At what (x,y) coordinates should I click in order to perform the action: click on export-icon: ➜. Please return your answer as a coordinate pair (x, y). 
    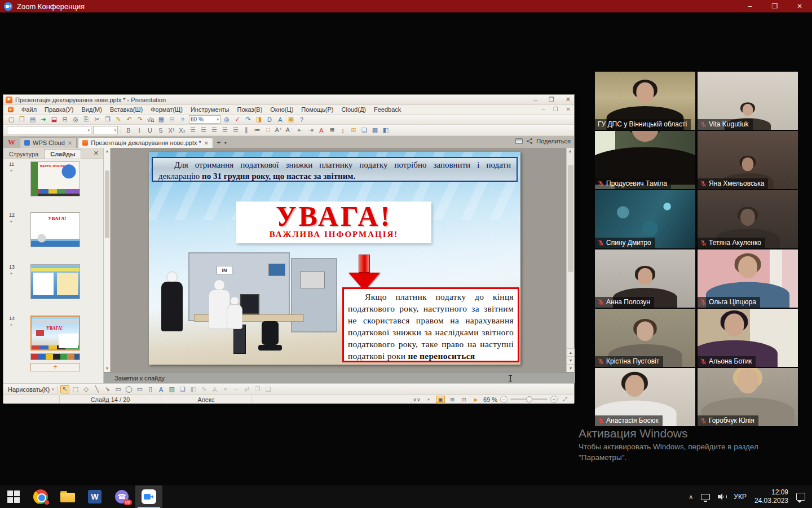
    Looking at the image, I should click on (43, 120).